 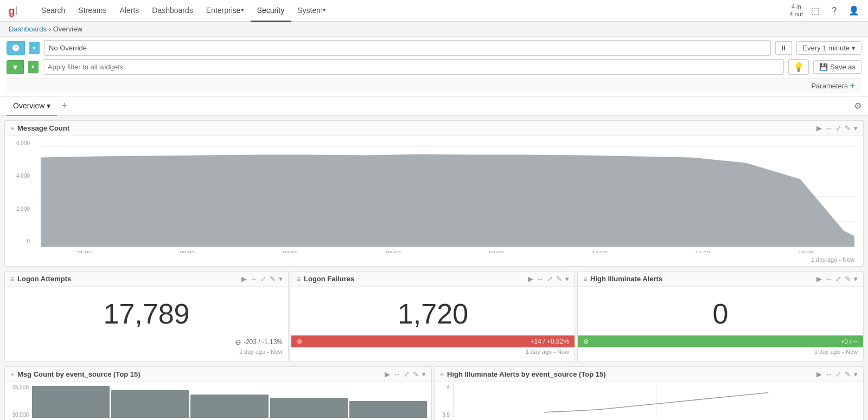 What do you see at coordinates (238, 342) in the screenshot?
I see `delta-icon: ⊖` at bounding box center [238, 342].